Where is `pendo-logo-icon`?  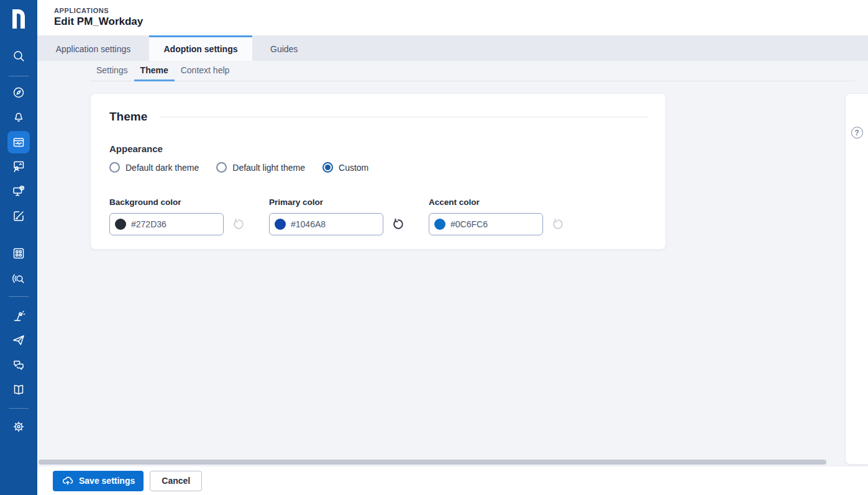
pendo-logo-icon is located at coordinates (19, 18).